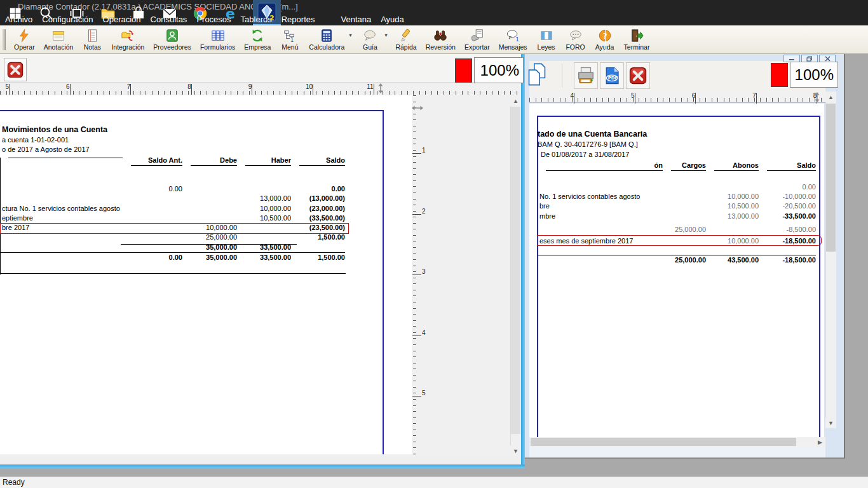 Image resolution: width=868 pixels, height=488 pixels. What do you see at coordinates (169, 20) in the screenshot?
I see `menu-item: Consultas` at bounding box center [169, 20].